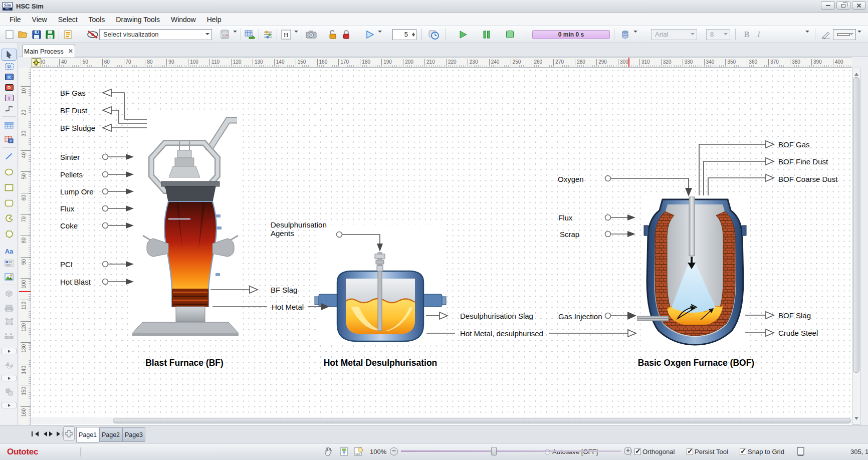 This screenshot has height=460, width=868. I want to click on bold-button: B, so click(747, 35).